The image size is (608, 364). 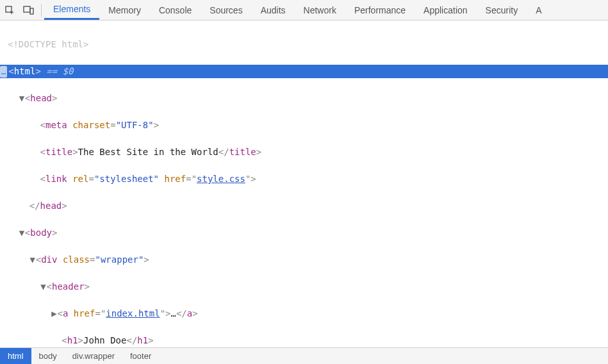 What do you see at coordinates (141, 356) in the screenshot?
I see `crumb-footer: footer` at bounding box center [141, 356].